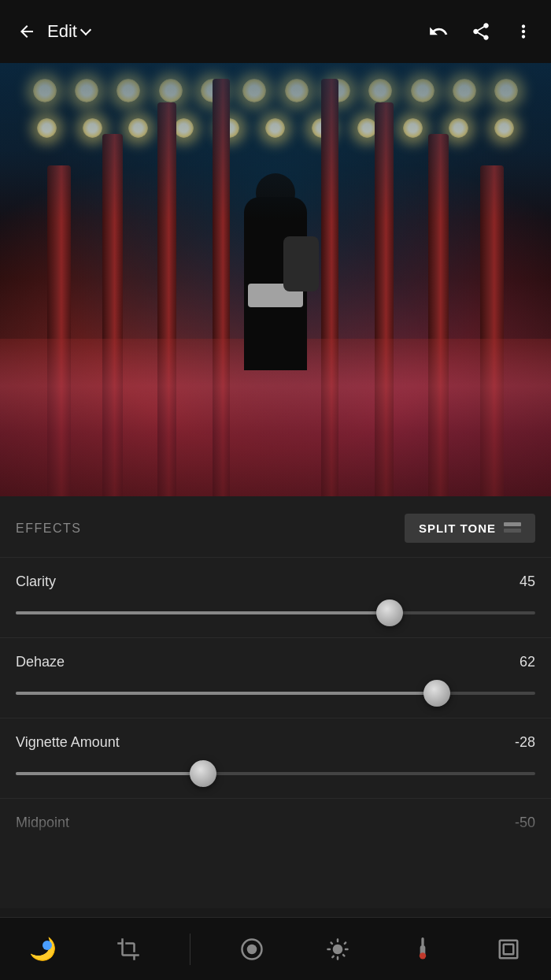 Image resolution: width=551 pixels, height=980 pixels. What do you see at coordinates (190, 949) in the screenshot?
I see `nav-divider` at bounding box center [190, 949].